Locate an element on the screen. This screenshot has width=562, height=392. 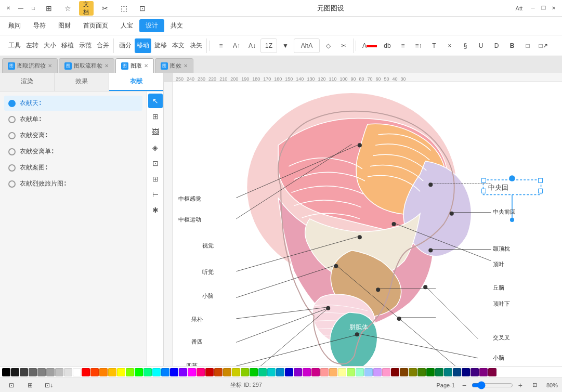
toolbar-icon5: ⬚ is located at coordinates (124, 8).